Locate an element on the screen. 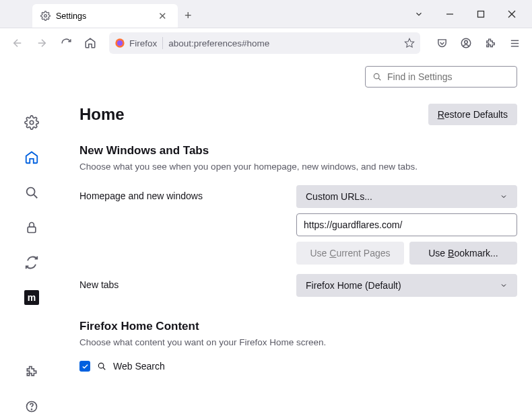  sidebar-item-privacy is located at coordinates (32, 228).